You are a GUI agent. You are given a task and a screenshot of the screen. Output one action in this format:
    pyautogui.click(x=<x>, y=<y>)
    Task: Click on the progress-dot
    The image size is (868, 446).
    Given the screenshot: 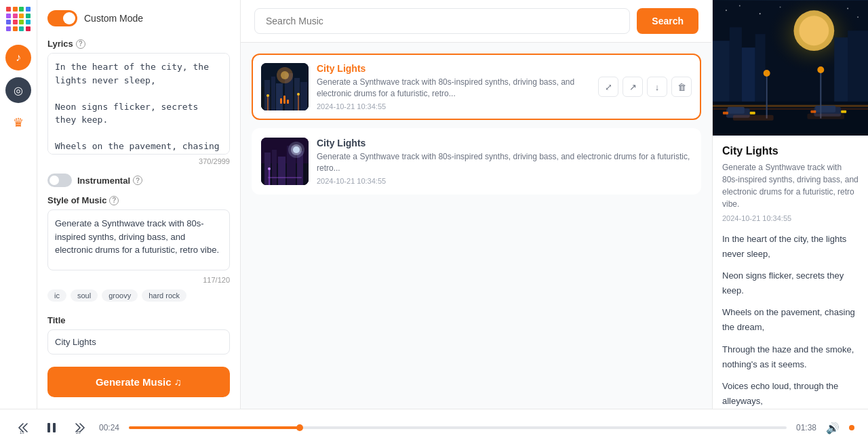 What is the action you would take?
    pyautogui.click(x=300, y=428)
    